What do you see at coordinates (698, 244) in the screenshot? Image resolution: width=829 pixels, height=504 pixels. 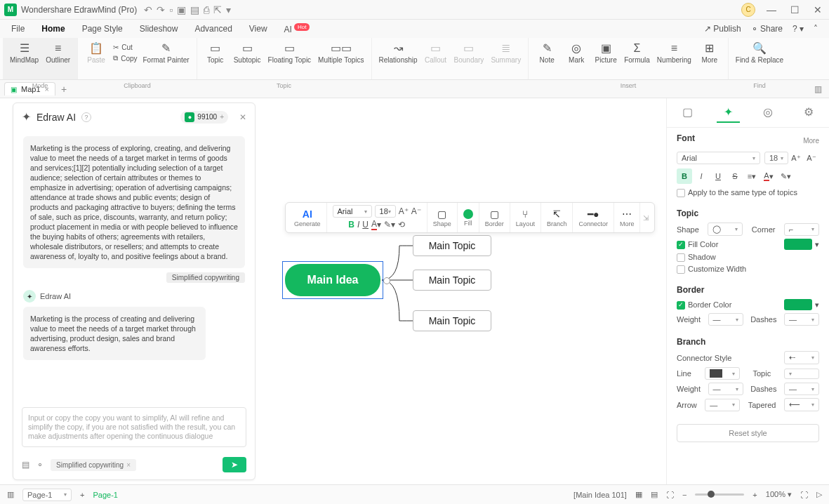 I see `fill-color-checkbox: Fill Color` at bounding box center [698, 244].